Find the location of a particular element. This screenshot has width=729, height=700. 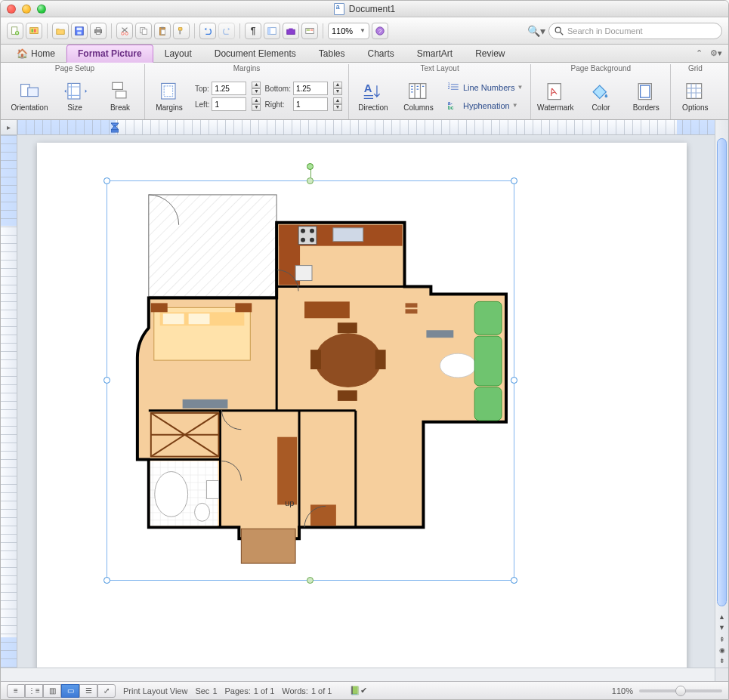

line-numbers-button: 12 Line Numbers▼ is located at coordinates (485, 88).